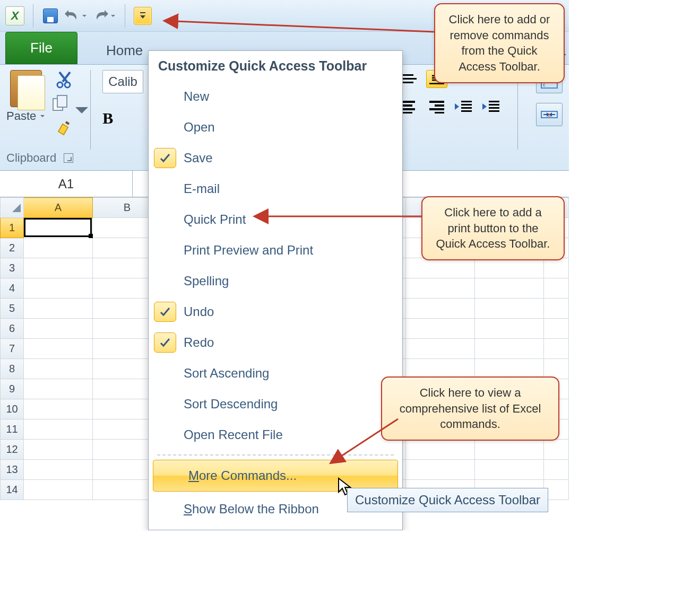 The height and width of the screenshot is (613, 700). I want to click on menu-item-accel: S, so click(188, 509).